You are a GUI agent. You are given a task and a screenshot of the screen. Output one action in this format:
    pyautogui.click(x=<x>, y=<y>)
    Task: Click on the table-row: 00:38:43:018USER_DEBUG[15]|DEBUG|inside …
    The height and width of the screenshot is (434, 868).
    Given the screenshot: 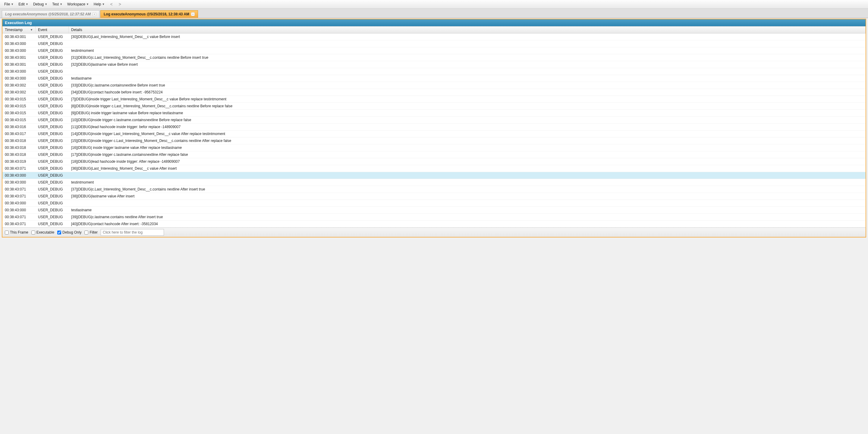 What is the action you would take?
    pyautogui.click(x=434, y=141)
    